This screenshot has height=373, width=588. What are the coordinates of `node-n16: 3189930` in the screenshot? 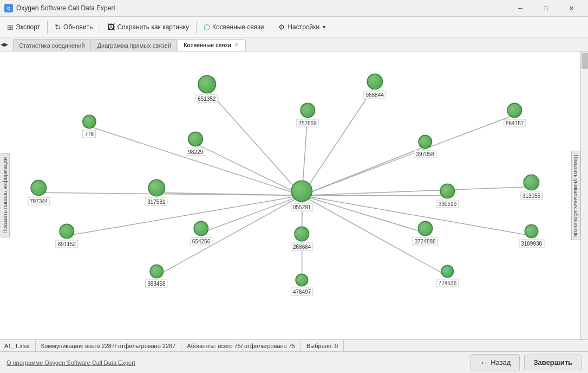 It's located at (532, 235).